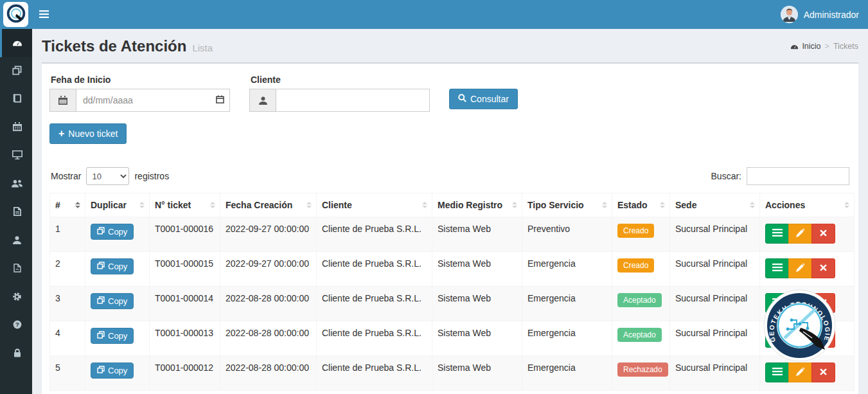 The image size is (868, 394). What do you see at coordinates (108, 176) in the screenshot?
I see `page-size-select: 10` at bounding box center [108, 176].